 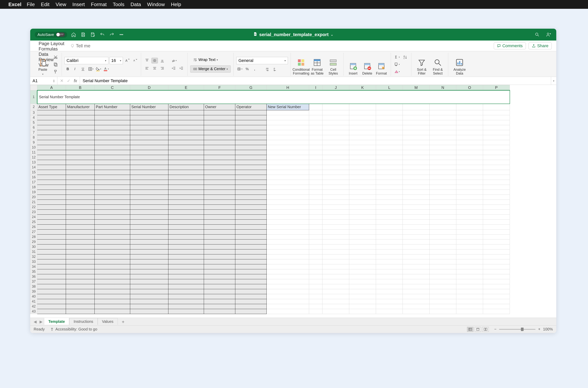 I want to click on cell-H9, so click(x=288, y=143).